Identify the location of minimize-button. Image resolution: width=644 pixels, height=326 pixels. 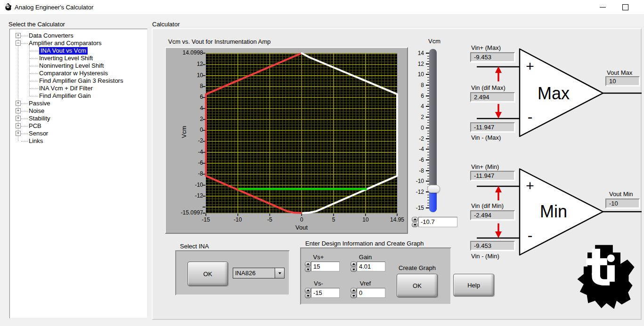
(603, 7).